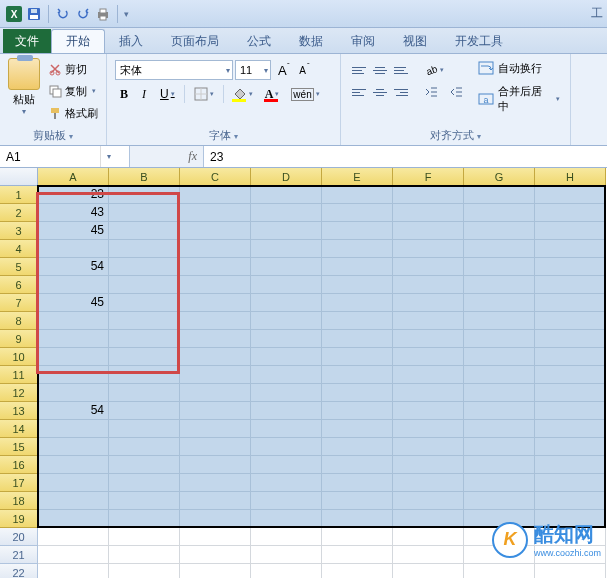 Image resolution: width=607 pixels, height=578 pixels. What do you see at coordinates (311, 41) in the screenshot?
I see `tab-data: 数据` at bounding box center [311, 41].